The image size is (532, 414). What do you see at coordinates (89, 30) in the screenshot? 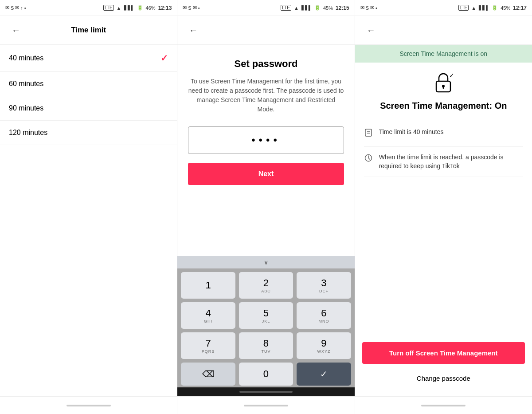
I see `panel1-title: Time limit` at bounding box center [89, 30].